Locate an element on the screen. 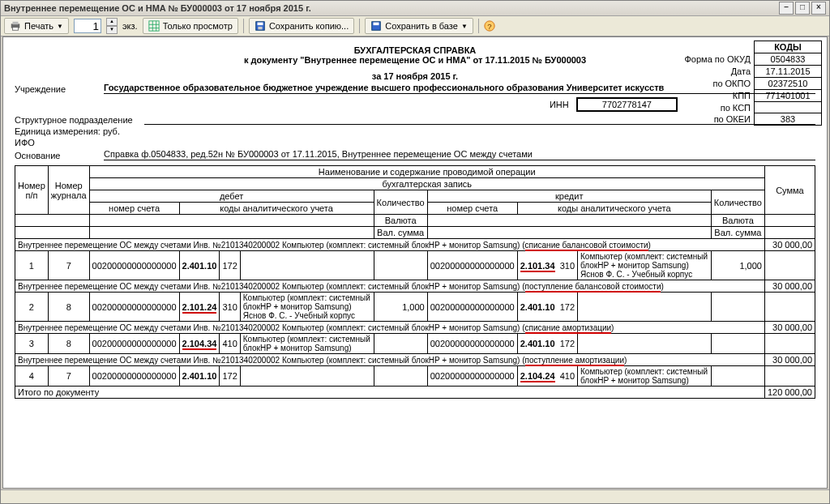 The image size is (830, 504). debit-code2: 310 is located at coordinates (230, 307).